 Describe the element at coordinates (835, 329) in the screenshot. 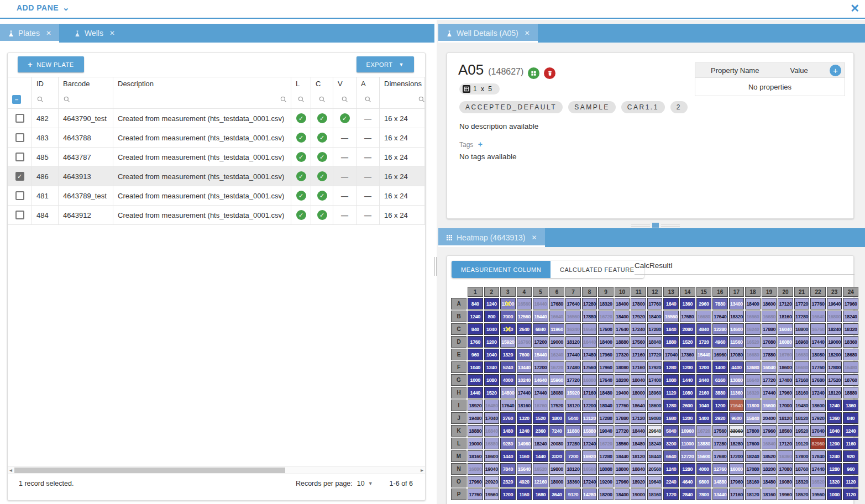

I see `well-cell-C23: 18240` at that location.